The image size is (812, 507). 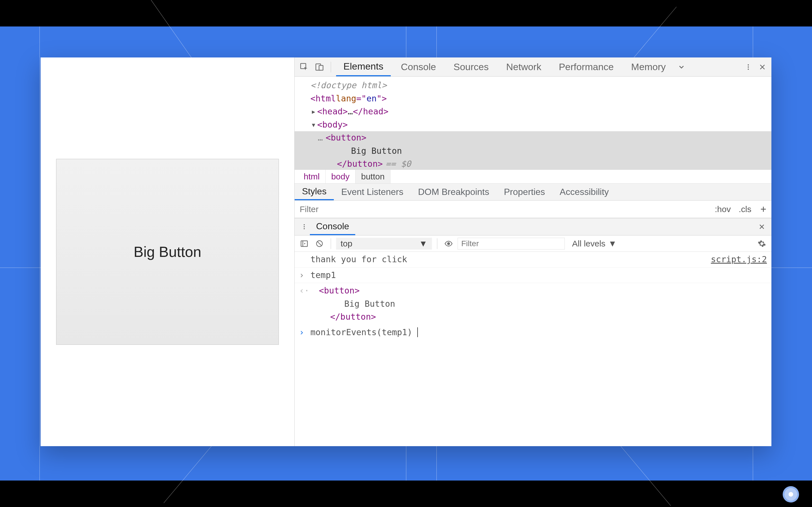 What do you see at coordinates (319, 243) in the screenshot?
I see `clear-console-icon` at bounding box center [319, 243].